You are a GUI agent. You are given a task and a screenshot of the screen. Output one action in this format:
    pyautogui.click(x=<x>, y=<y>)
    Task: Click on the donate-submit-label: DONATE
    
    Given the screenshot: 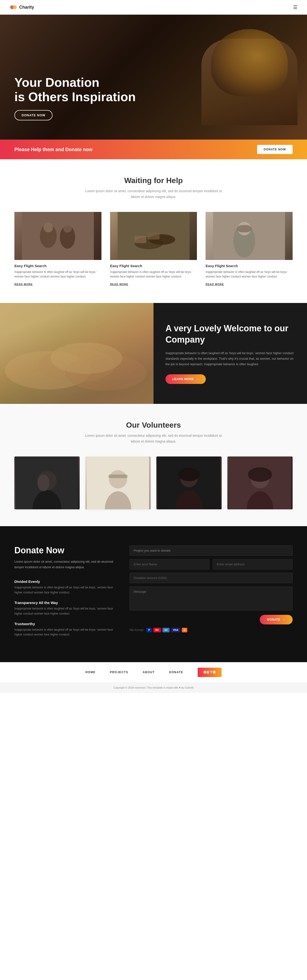 What is the action you would take?
    pyautogui.click(x=274, y=619)
    